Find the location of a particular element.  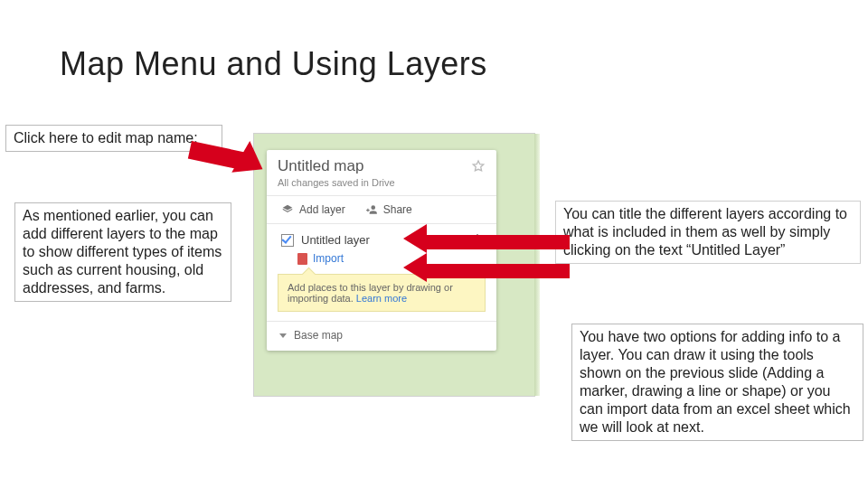

base-map-row: Base map is located at coordinates (382, 336).